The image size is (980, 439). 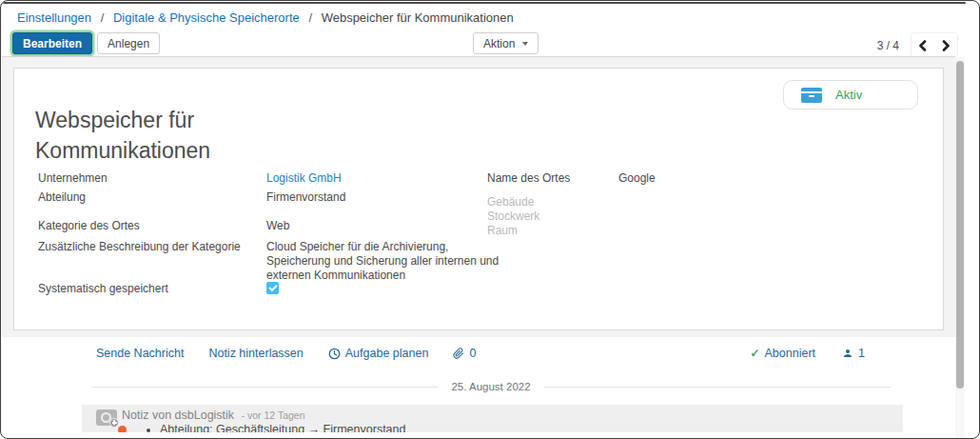 I want to click on breadcrumb-link-einstellungen: Einstellungen, so click(x=54, y=17).